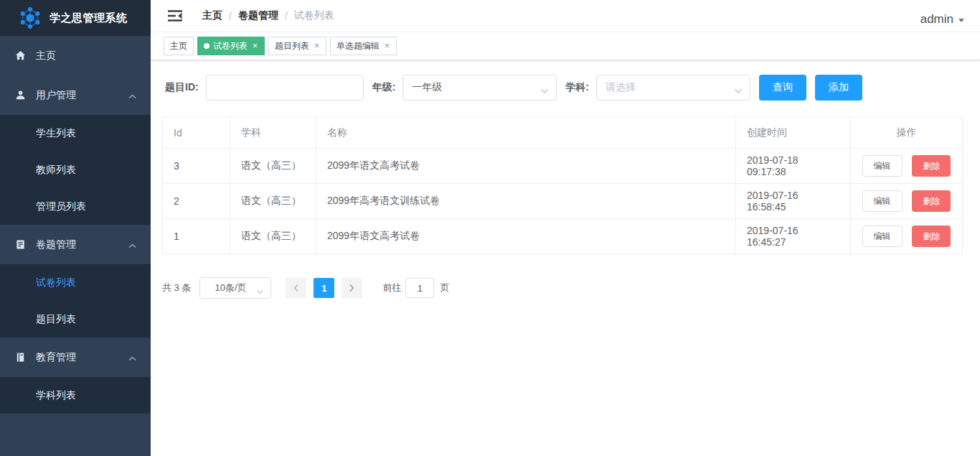 The image size is (980, 456). What do you see at coordinates (527, 201) in the screenshot?
I see `cell-name: 2099年高考语文训练试卷` at bounding box center [527, 201].